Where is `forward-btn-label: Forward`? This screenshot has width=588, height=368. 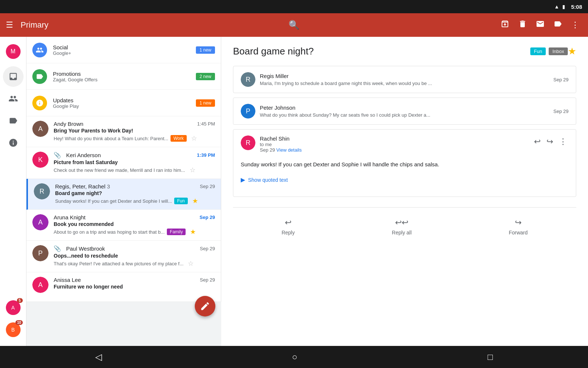 forward-btn-label: Forward is located at coordinates (518, 233).